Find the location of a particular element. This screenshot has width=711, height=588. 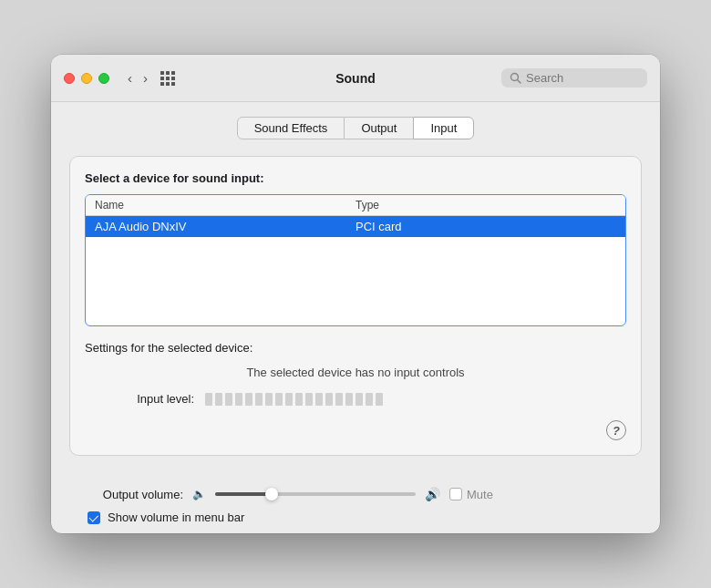

help-button: ? is located at coordinates (616, 430).